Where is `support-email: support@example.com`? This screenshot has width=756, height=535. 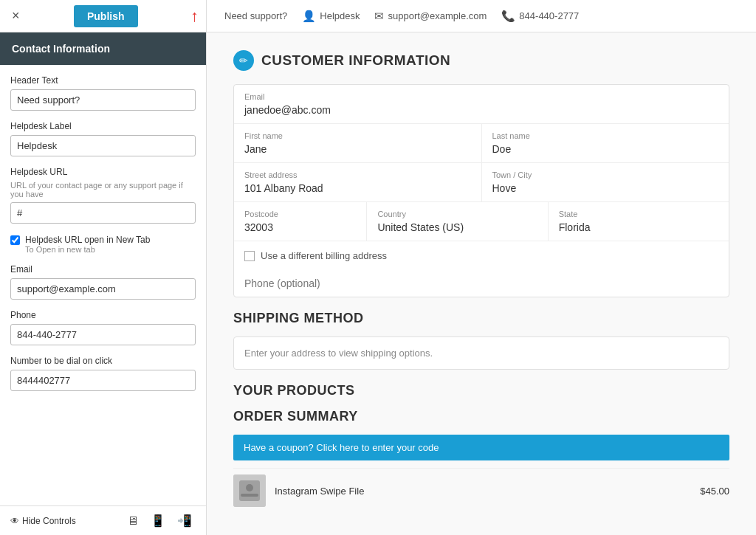 support-email: support@example.com is located at coordinates (437, 16).